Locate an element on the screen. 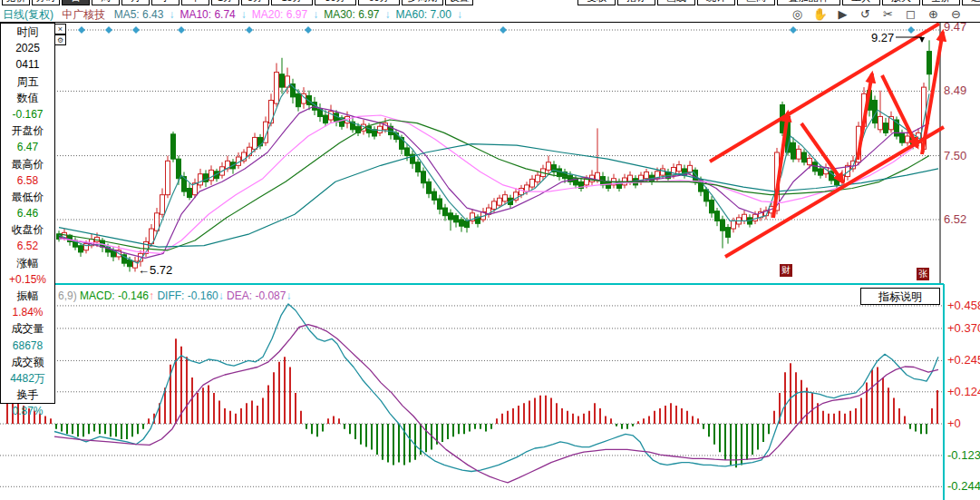 The image size is (980, 500). hand-pan-icon: ✋ is located at coordinates (820, 15).